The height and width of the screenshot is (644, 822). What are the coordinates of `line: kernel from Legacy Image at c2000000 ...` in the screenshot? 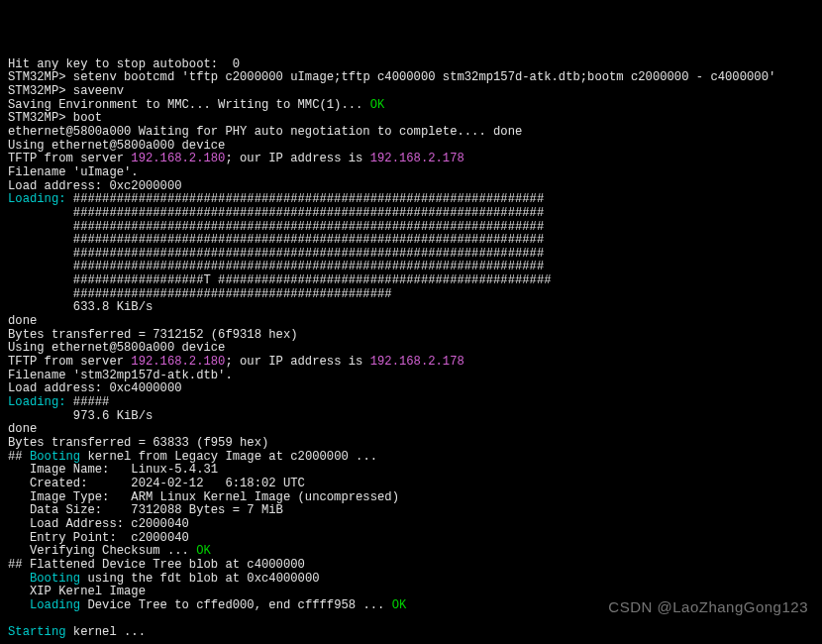 It's located at (229, 457).